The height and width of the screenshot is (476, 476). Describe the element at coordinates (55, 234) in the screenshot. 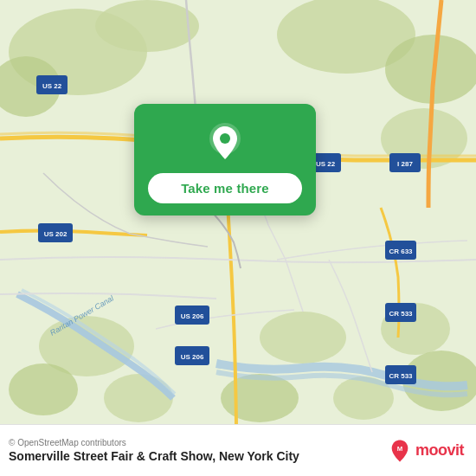

I see `svg-text: US 202` at that location.